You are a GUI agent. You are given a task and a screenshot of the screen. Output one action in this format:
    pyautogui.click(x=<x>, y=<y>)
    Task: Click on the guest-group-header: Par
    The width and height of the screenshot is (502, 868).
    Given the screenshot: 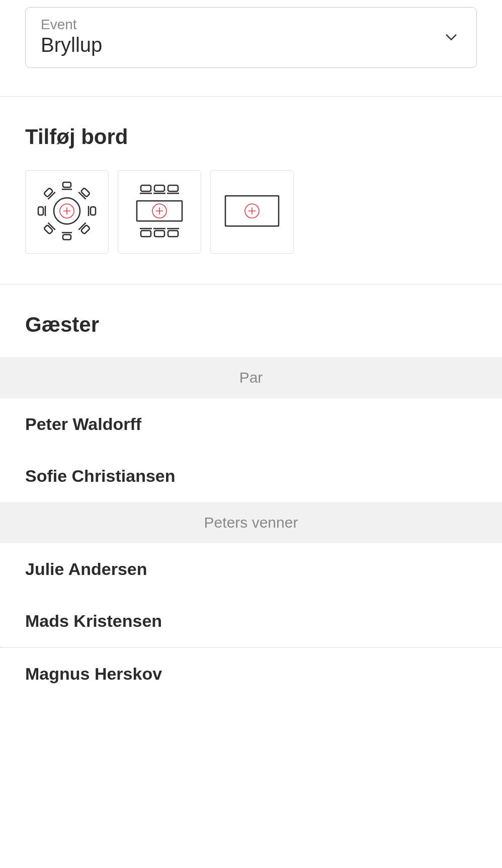 What is the action you would take?
    pyautogui.click(x=251, y=378)
    